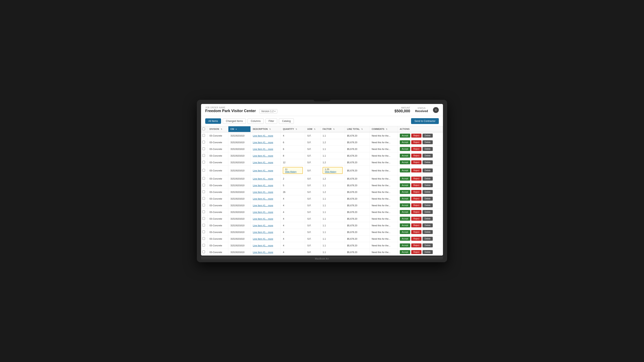  What do you see at coordinates (436, 110) in the screenshot?
I see `close-button: ×` at bounding box center [436, 110].